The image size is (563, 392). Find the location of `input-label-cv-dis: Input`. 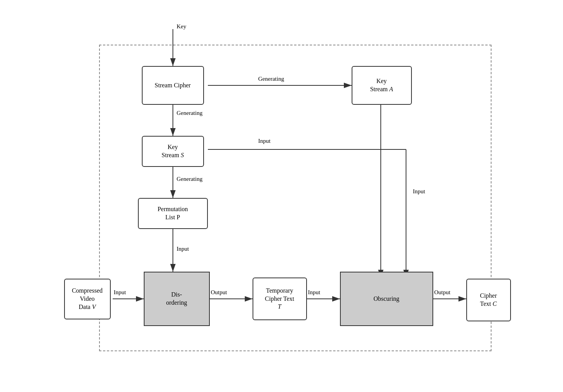

input-label-cv-dis: Input is located at coordinates (120, 293).